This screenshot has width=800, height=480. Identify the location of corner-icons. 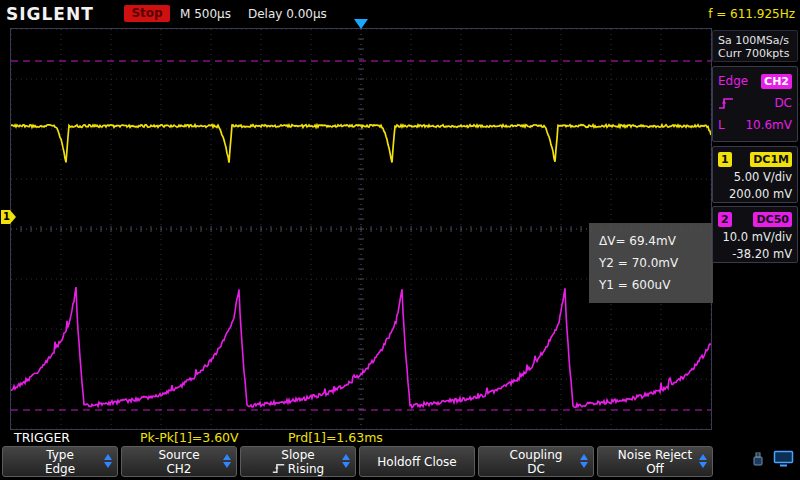
(772, 459).